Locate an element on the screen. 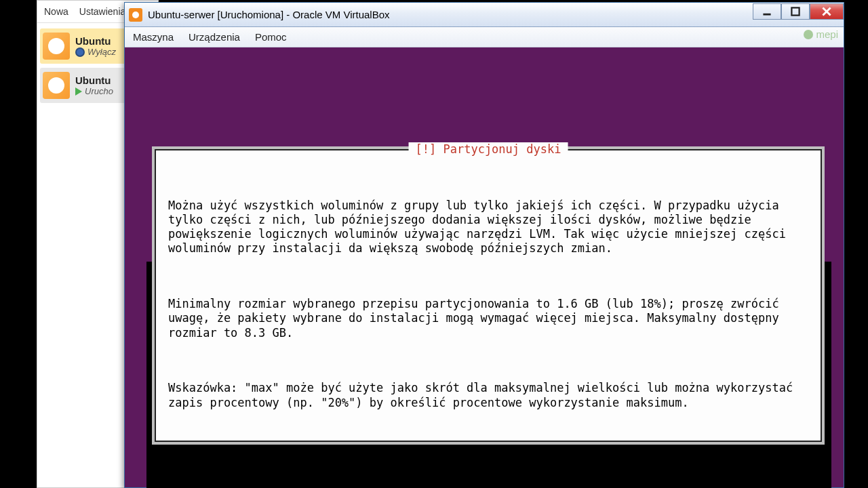  close-button is located at coordinates (827, 12).